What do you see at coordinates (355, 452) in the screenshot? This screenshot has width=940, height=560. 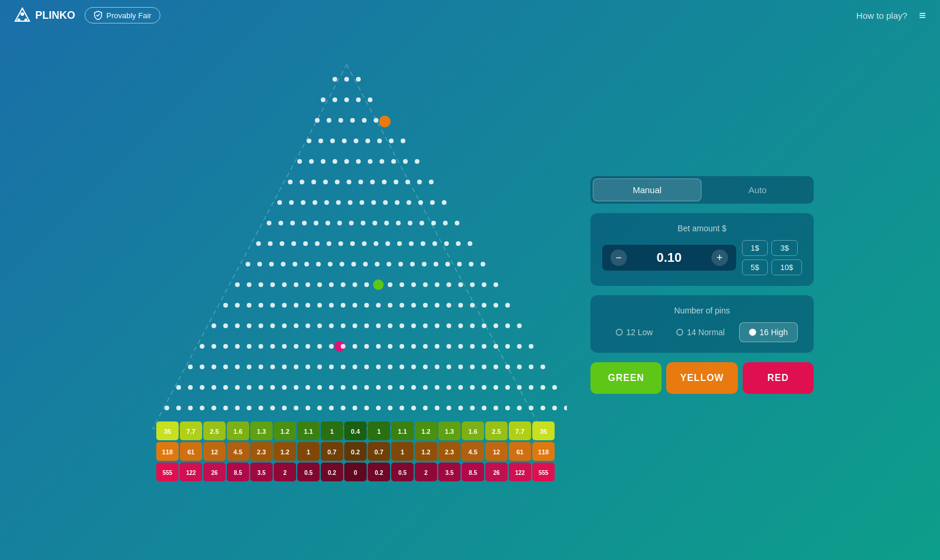 I see `svg-text: 0.2` at bounding box center [355, 452].